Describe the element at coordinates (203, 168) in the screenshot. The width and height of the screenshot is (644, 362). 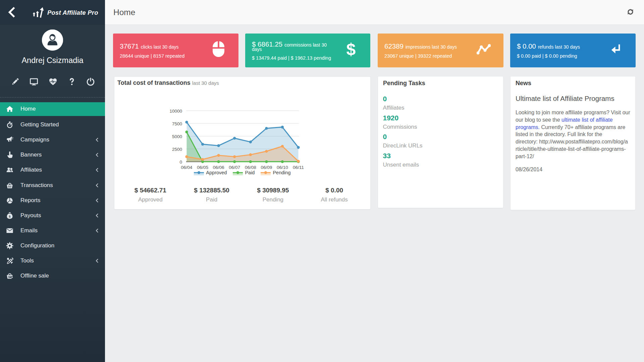
I see `svg-text: 06/05` at that location.